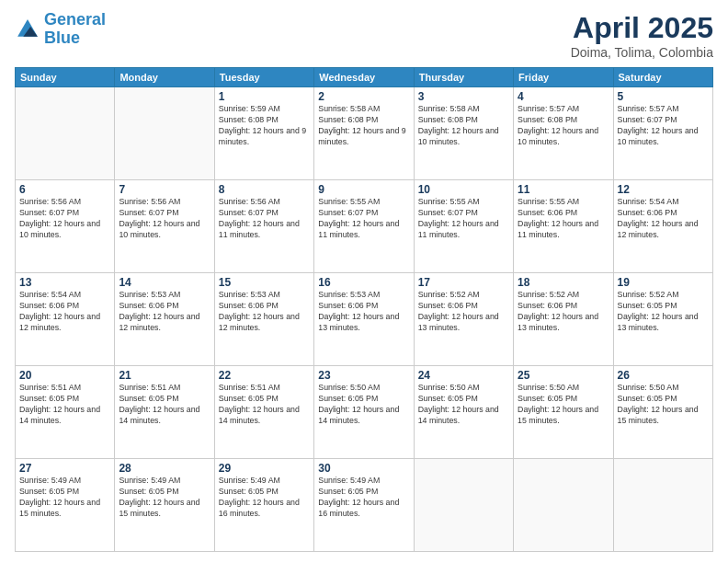 This screenshot has width=728, height=563. What do you see at coordinates (463, 77) in the screenshot?
I see `weekday-header: Thursday` at bounding box center [463, 77].